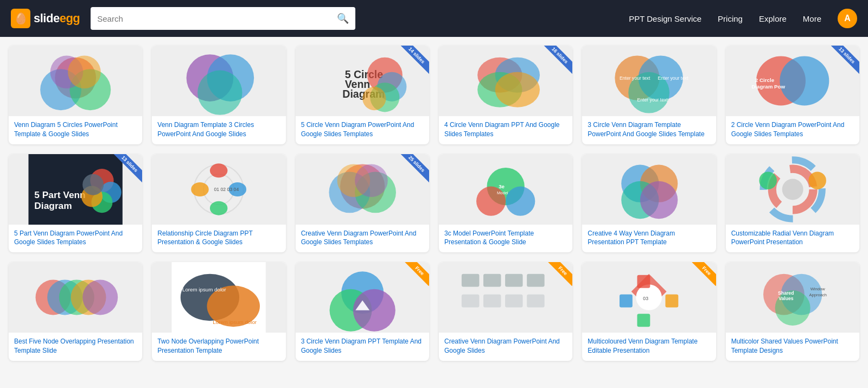 The width and height of the screenshot is (868, 388). I want to click on template-card: 2 Circle Diagram Pow 13 slides2 Circle V…, so click(793, 95).